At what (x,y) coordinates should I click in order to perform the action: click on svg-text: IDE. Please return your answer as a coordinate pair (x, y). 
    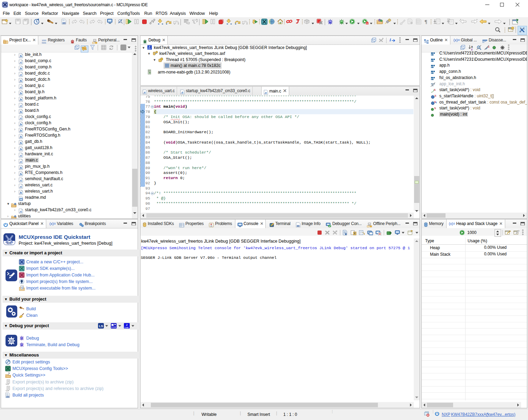
    Looking at the image, I should click on (10, 243).